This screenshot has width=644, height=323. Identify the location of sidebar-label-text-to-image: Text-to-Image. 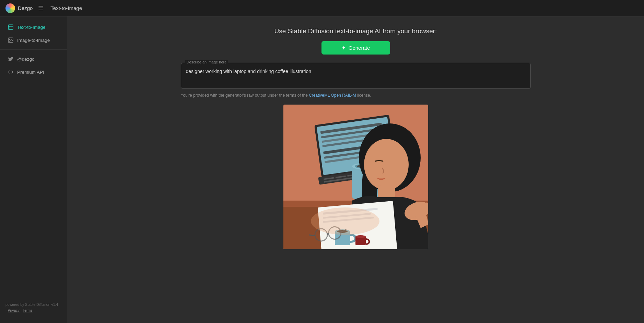
(32, 27).